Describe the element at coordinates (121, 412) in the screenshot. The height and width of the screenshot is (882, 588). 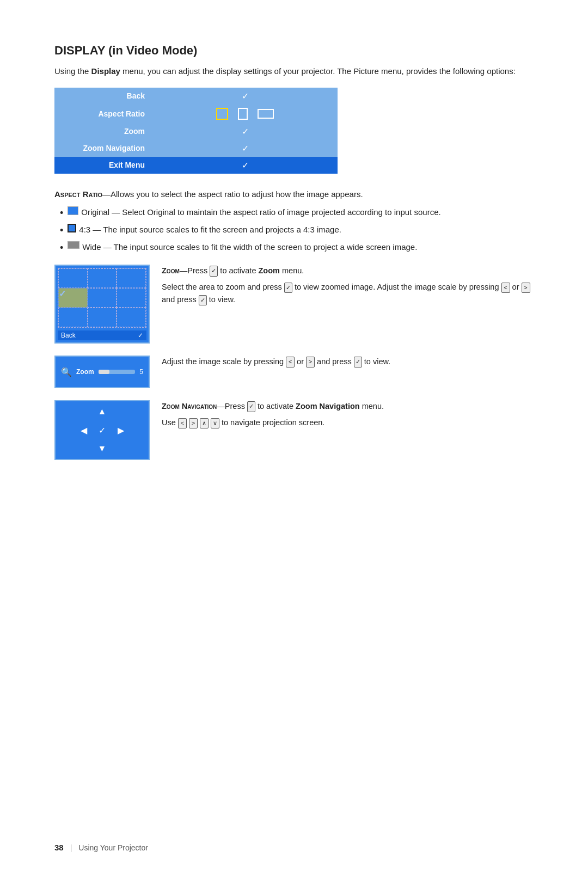
I see `nav-cell-tr` at that location.